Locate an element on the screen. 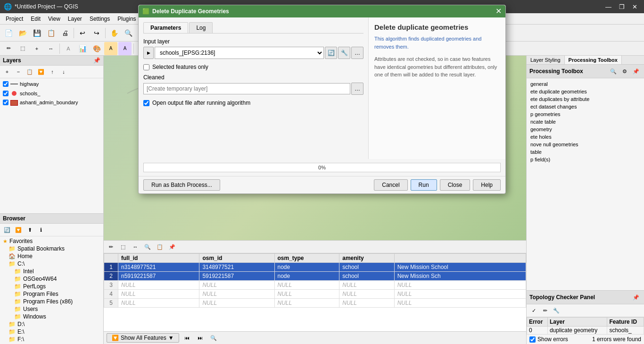 Image resolution: width=644 pixels, height=344 pixels. browser-item-c: 📁 C:\ is located at coordinates (52, 264).